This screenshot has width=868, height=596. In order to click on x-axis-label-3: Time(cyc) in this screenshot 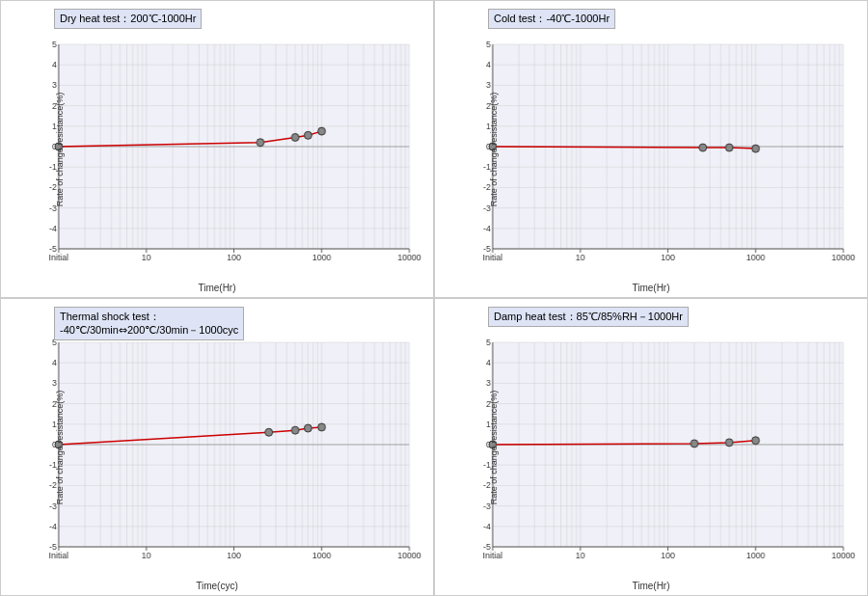, I will do `click(217, 586)`.